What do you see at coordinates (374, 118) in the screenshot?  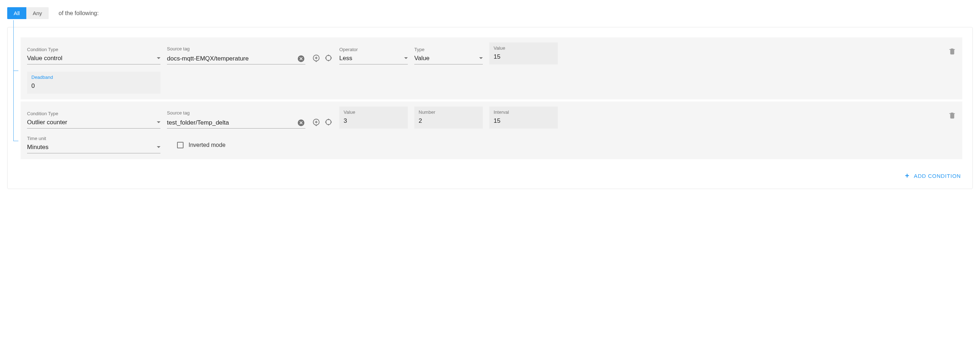 I see `value-input: Value 3` at bounding box center [374, 118].